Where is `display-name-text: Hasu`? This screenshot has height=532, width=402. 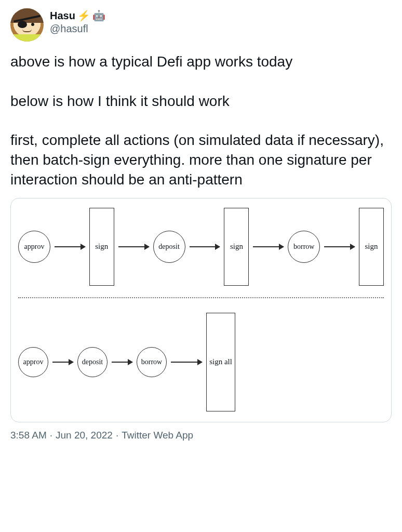
display-name-text: Hasu is located at coordinates (62, 16).